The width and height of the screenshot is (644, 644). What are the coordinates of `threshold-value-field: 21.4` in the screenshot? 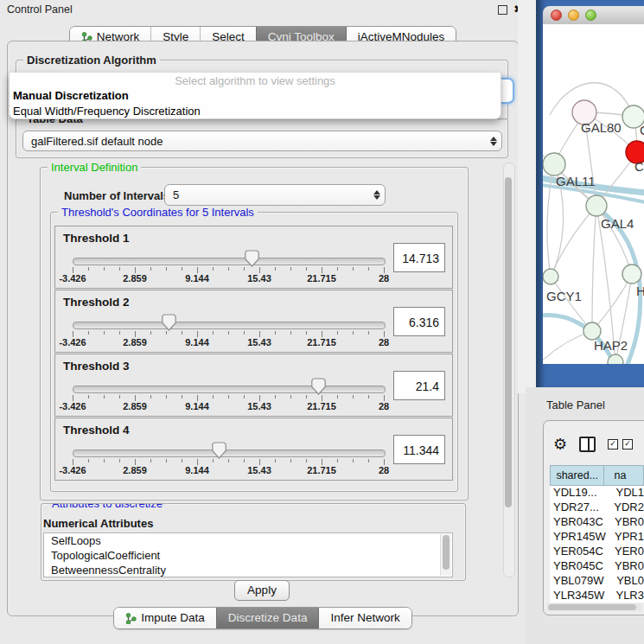 It's located at (419, 386).